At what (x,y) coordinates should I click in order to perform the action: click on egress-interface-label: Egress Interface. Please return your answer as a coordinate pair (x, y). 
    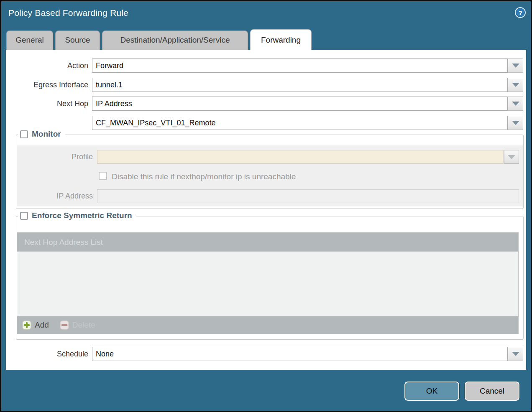
    Looking at the image, I should click on (47, 85).